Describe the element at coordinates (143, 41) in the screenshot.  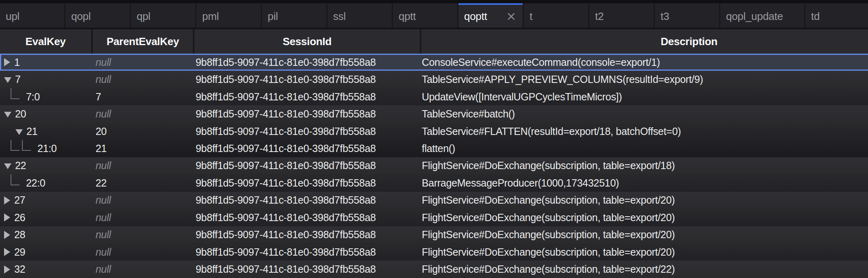
I see `column-header-parentevalkey: ParentEvalKey` at that location.